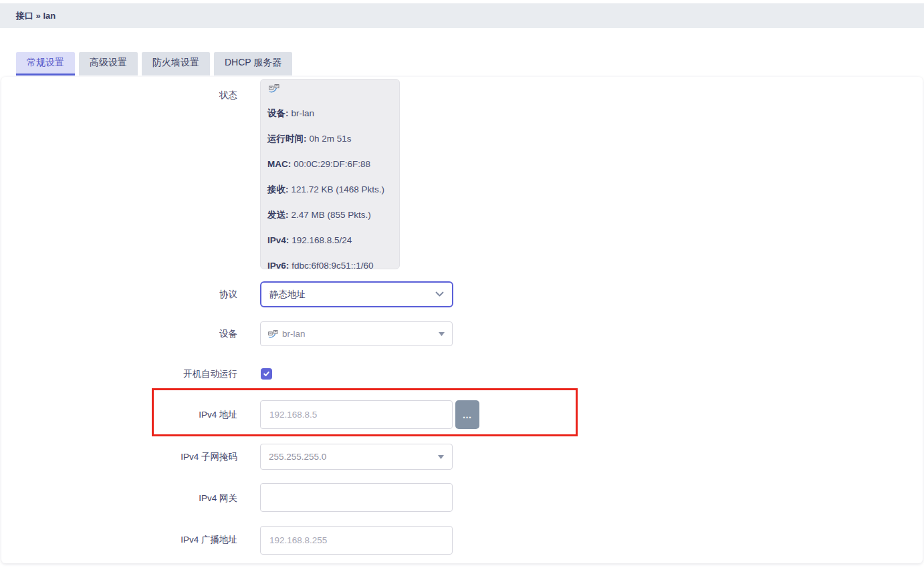 The image size is (924, 572). What do you see at coordinates (119, 96) in the screenshot?
I see `status-label: 状态` at bounding box center [119, 96].